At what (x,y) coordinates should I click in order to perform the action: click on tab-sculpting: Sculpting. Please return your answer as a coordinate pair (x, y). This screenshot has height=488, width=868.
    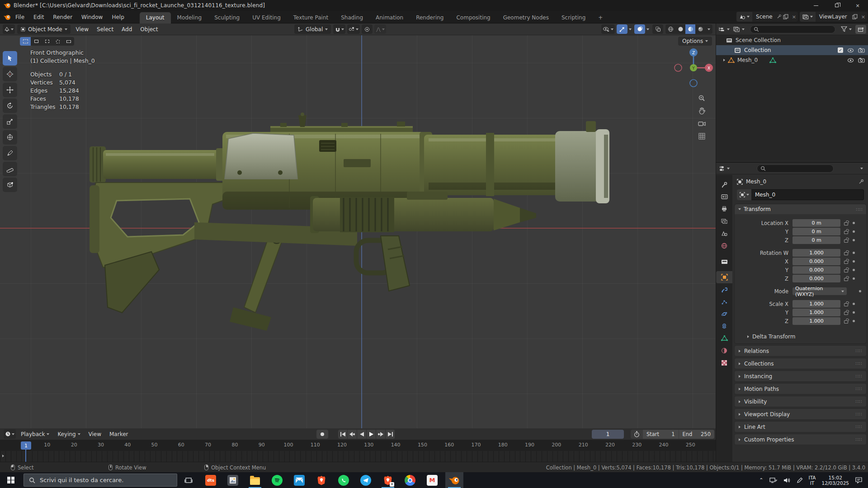
    Looking at the image, I should click on (227, 18).